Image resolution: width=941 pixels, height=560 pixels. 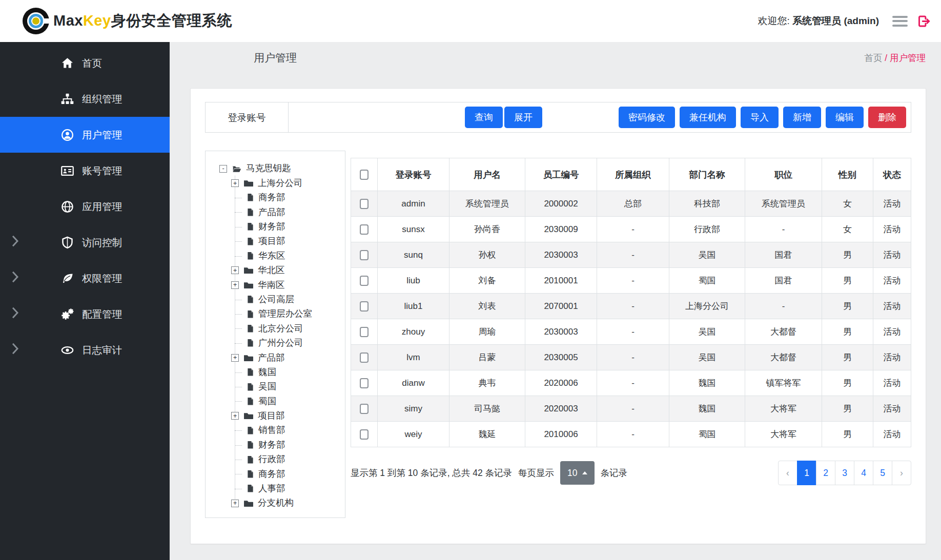 I want to click on tree-node: +华南区, so click(x=275, y=285).